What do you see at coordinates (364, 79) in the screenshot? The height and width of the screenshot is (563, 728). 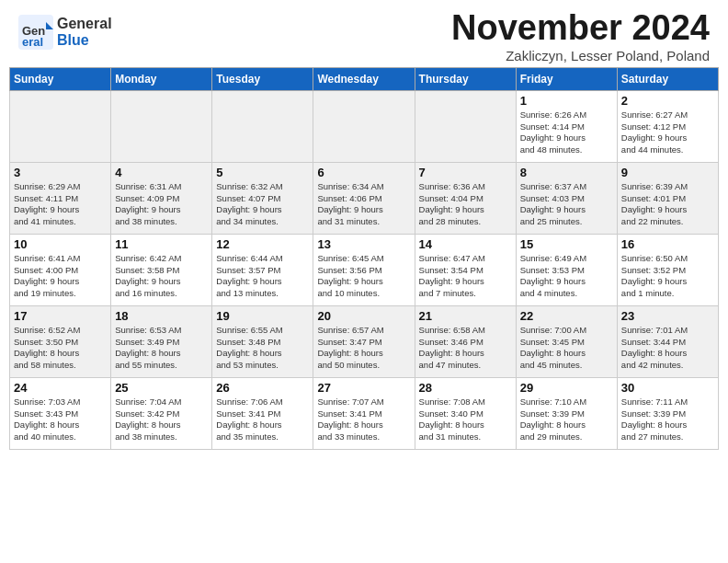 I see `calendar-header-row: Sunday Monday Tuesday Wednesday Thursday…` at bounding box center [364, 79].